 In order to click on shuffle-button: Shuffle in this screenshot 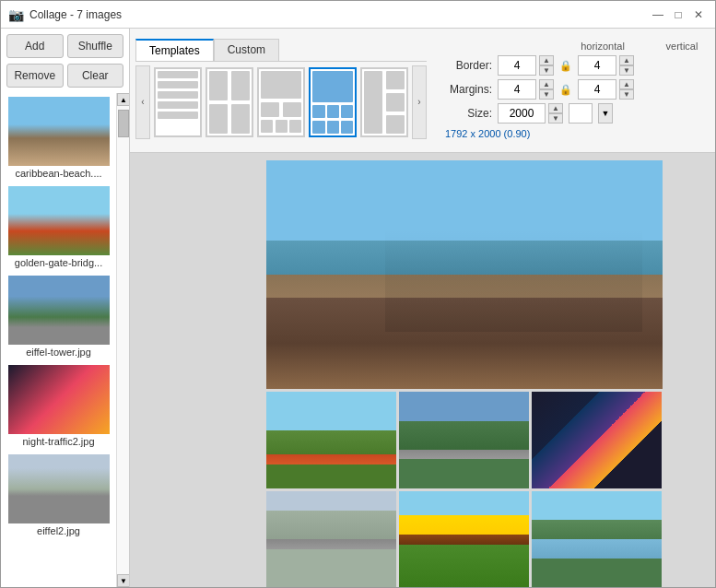, I will do `click(96, 46)`.